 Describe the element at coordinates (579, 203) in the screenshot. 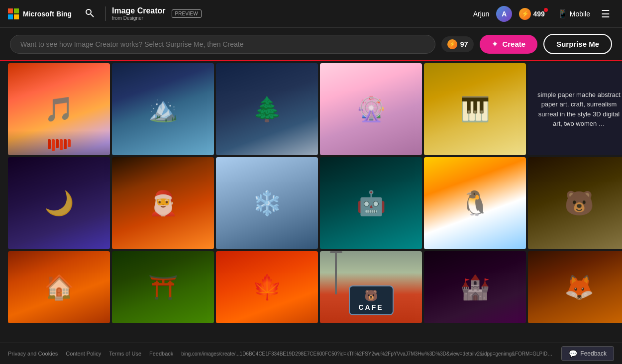

I see `image-emoji-12: 🐻` at that location.